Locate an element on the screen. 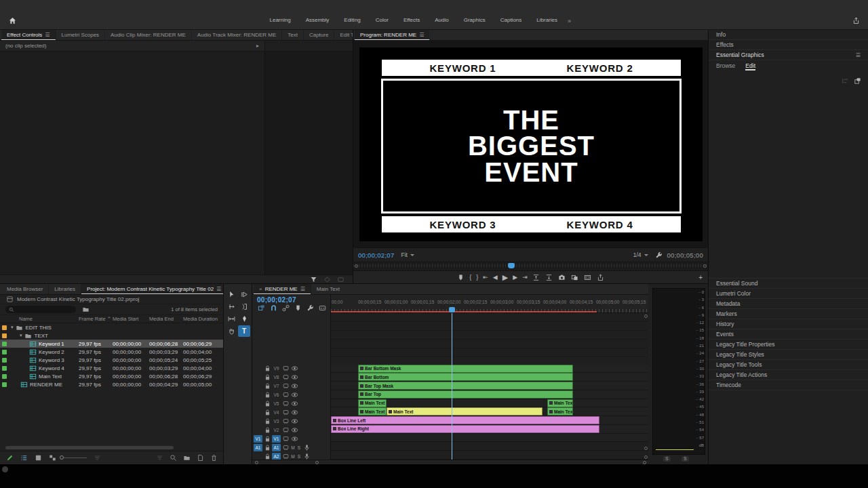 The width and height of the screenshot is (868, 488). program-timecode: 00;00;02;07 is located at coordinates (376, 255).